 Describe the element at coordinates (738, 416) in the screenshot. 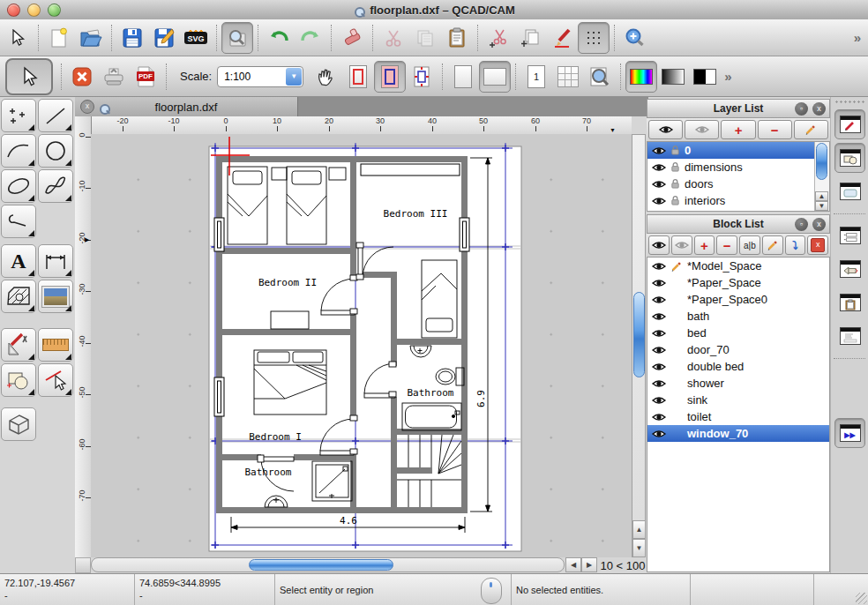

I see `block-row: toilet` at that location.